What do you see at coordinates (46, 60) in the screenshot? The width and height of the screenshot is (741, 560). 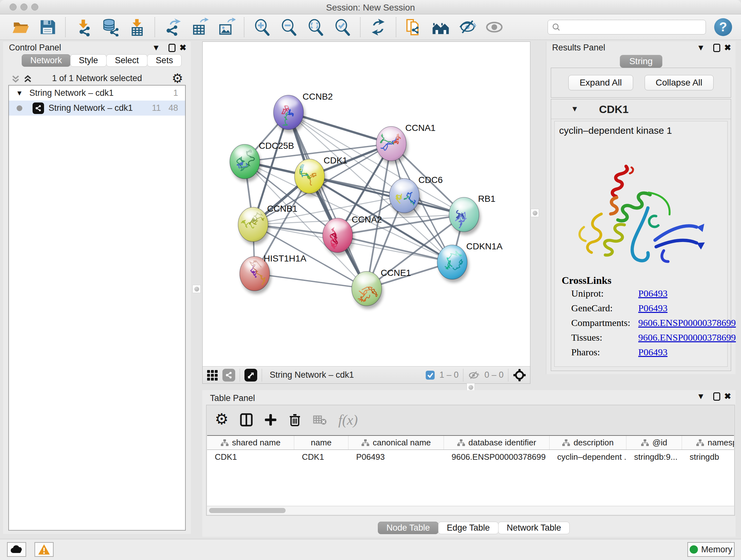 I see `tab-network: Network` at bounding box center [46, 60].